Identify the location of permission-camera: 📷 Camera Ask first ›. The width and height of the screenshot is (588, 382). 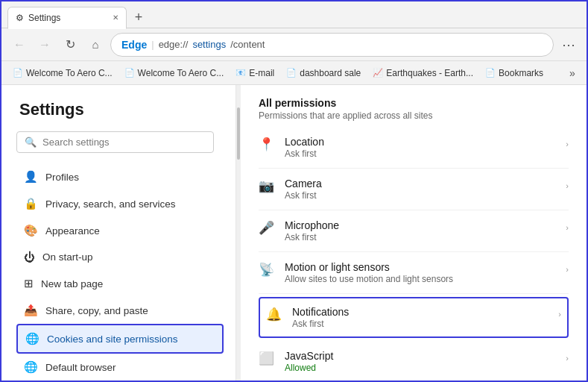
(414, 190).